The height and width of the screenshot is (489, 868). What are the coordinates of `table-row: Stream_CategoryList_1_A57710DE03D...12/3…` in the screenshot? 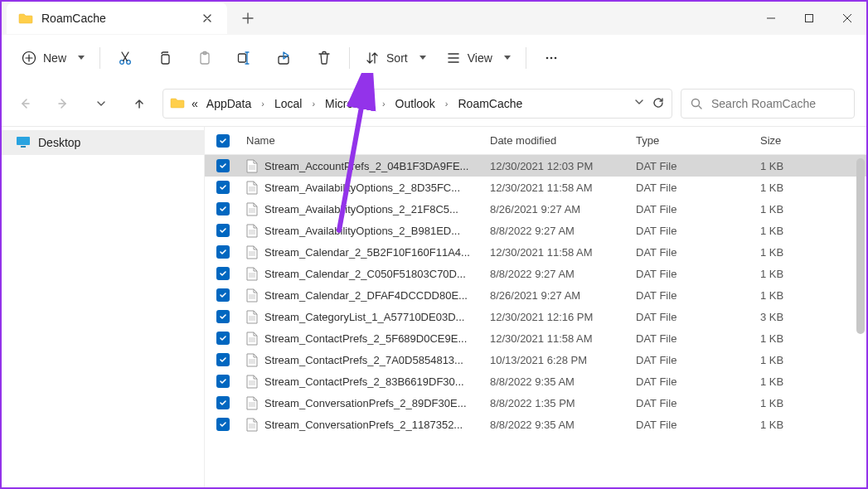 It's located at (536, 317).